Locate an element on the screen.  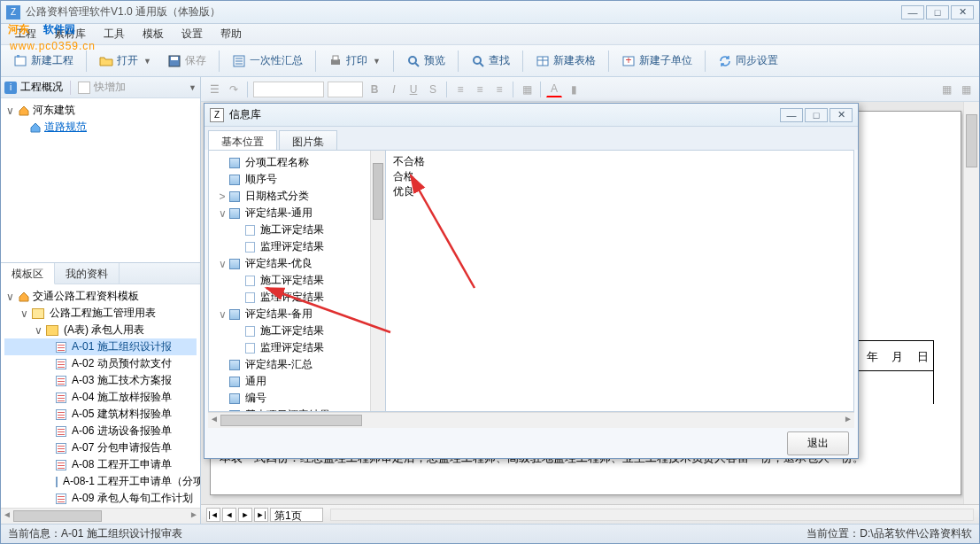
dialog-option: 优良 is located at coordinates (620, 191).